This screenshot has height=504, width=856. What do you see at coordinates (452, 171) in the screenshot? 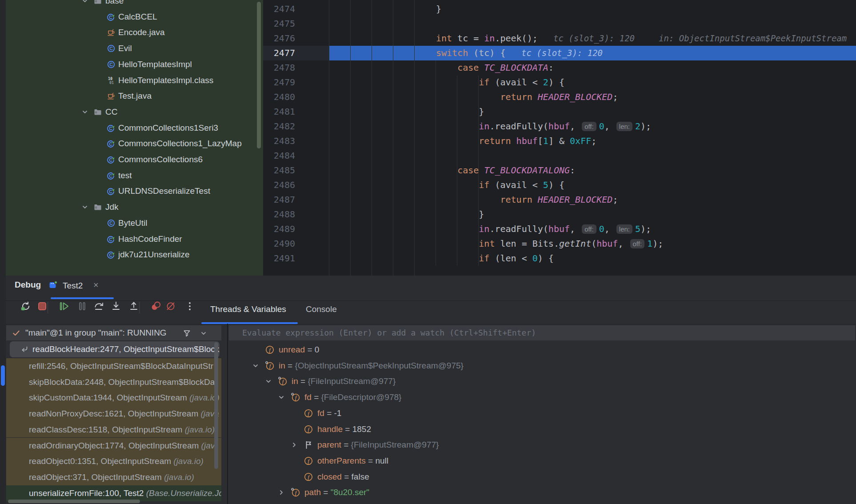
I see `editor-line: case TC_BLOCKDATALONG:` at bounding box center [452, 171].